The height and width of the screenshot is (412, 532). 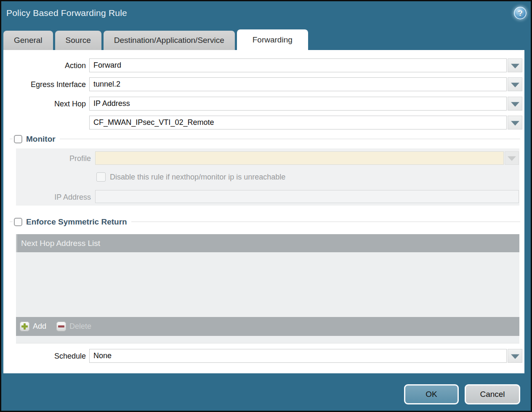 What do you see at coordinates (512, 158) in the screenshot?
I see `profile-dropdown-button` at bounding box center [512, 158].